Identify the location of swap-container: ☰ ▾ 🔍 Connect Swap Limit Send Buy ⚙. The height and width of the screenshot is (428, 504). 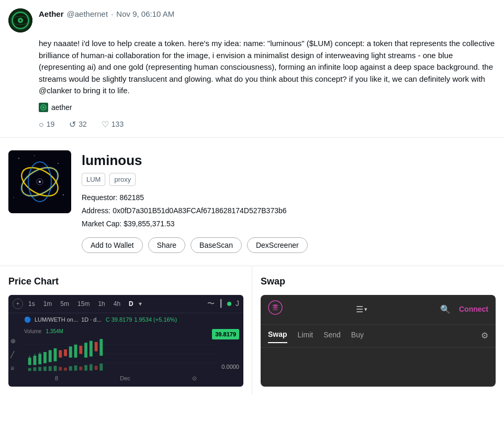
(378, 341).